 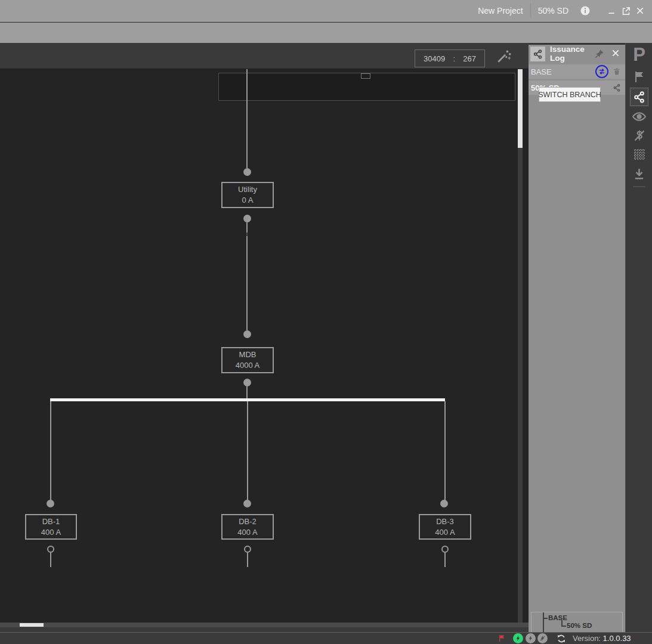 What do you see at coordinates (326, 11) in the screenshot?
I see `title-bar: New Project 50% SD` at bounding box center [326, 11].